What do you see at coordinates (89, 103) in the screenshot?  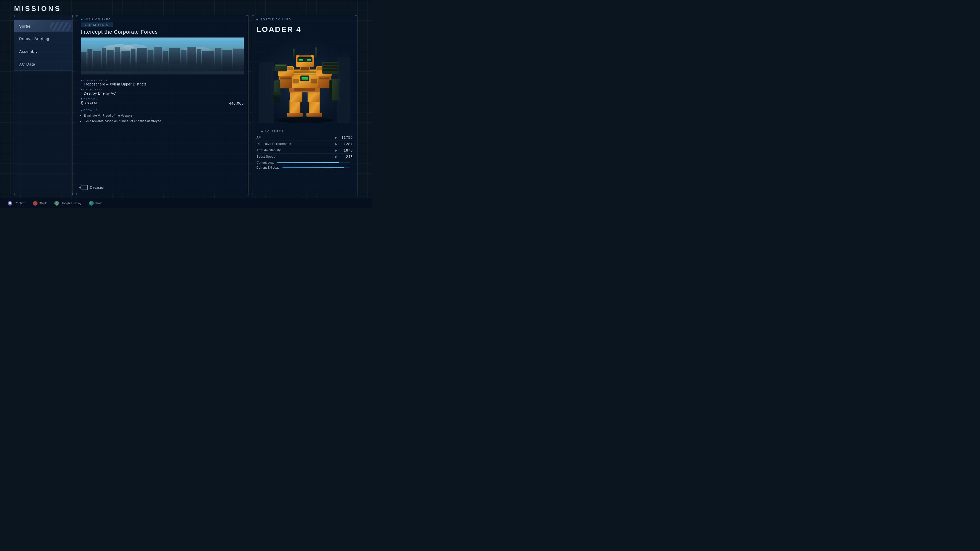 I see `reward-left: € COAM` at bounding box center [89, 103].